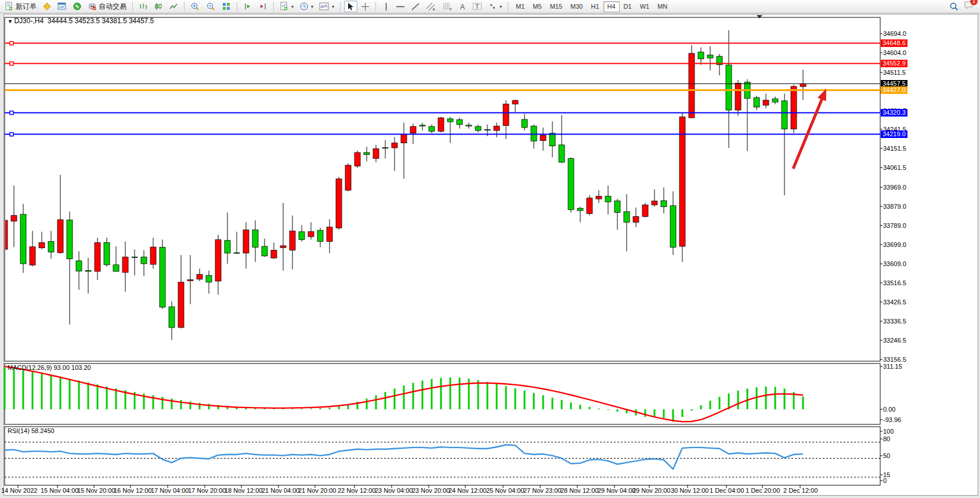 The image size is (980, 498). What do you see at coordinates (287, 6) in the screenshot?
I see `indicators-button: ▾` at bounding box center [287, 6].